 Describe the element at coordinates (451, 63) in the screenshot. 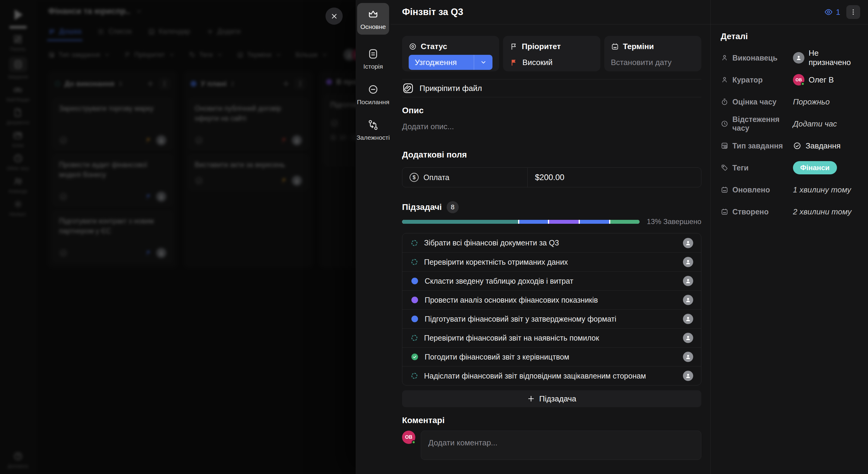

I see `status-dropdown: Узгодження` at that location.